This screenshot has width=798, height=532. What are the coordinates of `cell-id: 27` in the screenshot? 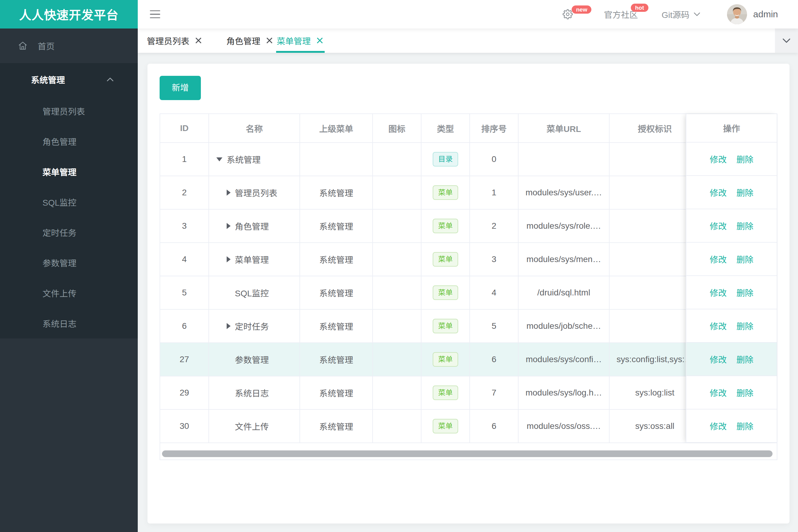 It's located at (185, 360).